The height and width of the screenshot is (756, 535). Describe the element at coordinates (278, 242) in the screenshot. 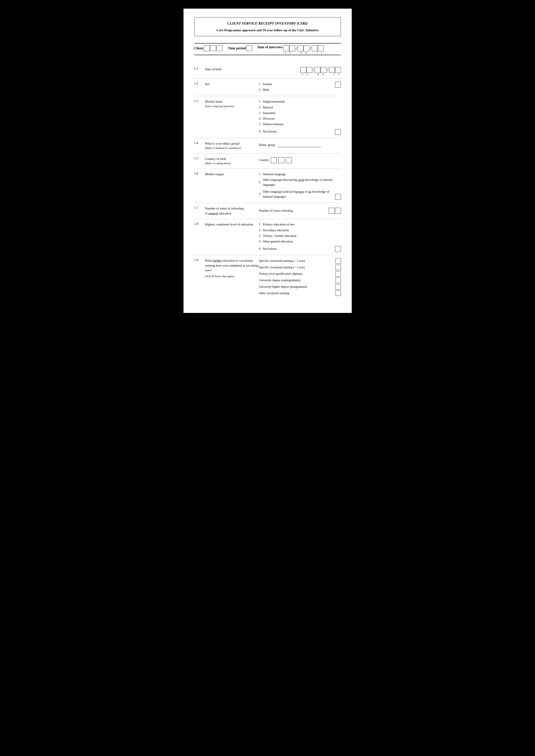

I see `edu-opt-4: 4 Other general education` at that location.